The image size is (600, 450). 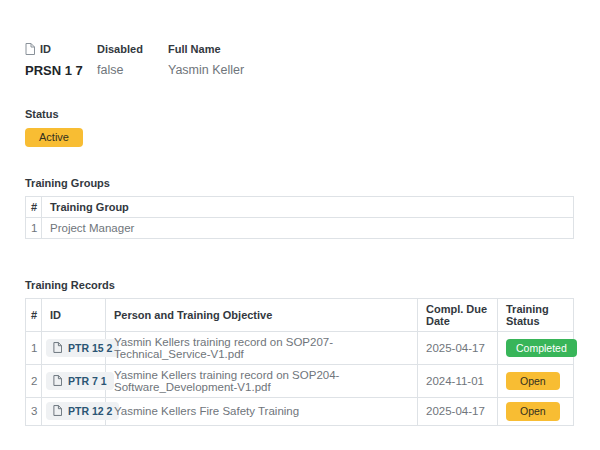 What do you see at coordinates (536, 316) in the screenshot?
I see `records-col-status: Training Status` at bounding box center [536, 316].